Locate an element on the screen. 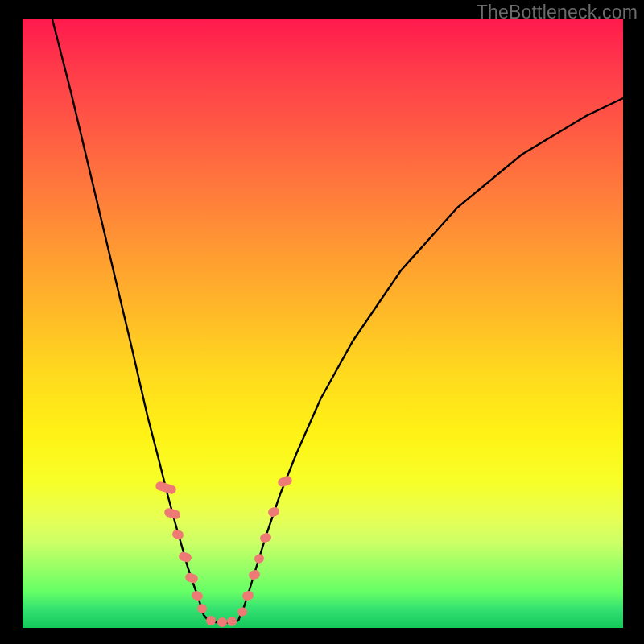 The height and width of the screenshot is (644, 644). data-markers is located at coordinates (224, 551).